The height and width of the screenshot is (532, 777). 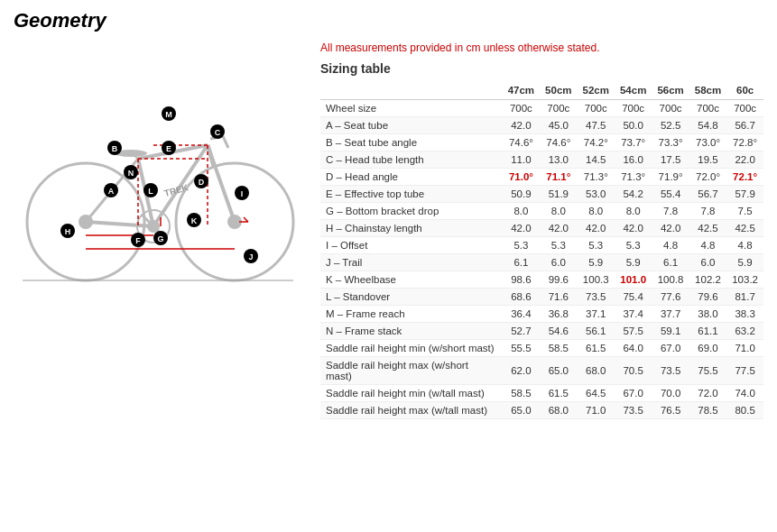 I want to click on col-header-56: 56cm, so click(x=670, y=90).